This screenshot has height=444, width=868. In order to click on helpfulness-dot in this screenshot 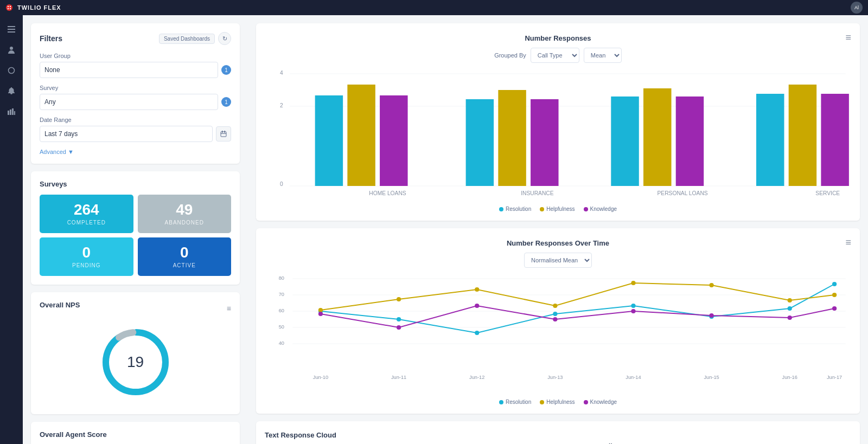, I will do `click(542, 209)`.